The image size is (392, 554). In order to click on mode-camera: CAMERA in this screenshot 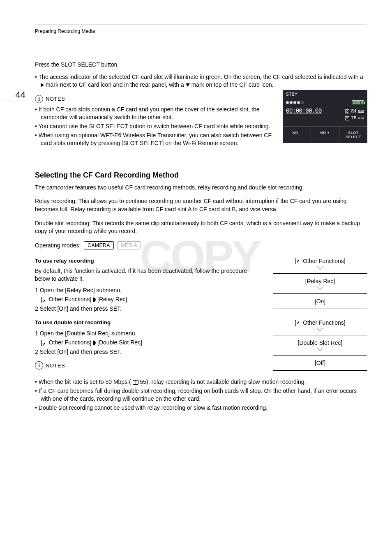, I will do `click(99, 245)`.